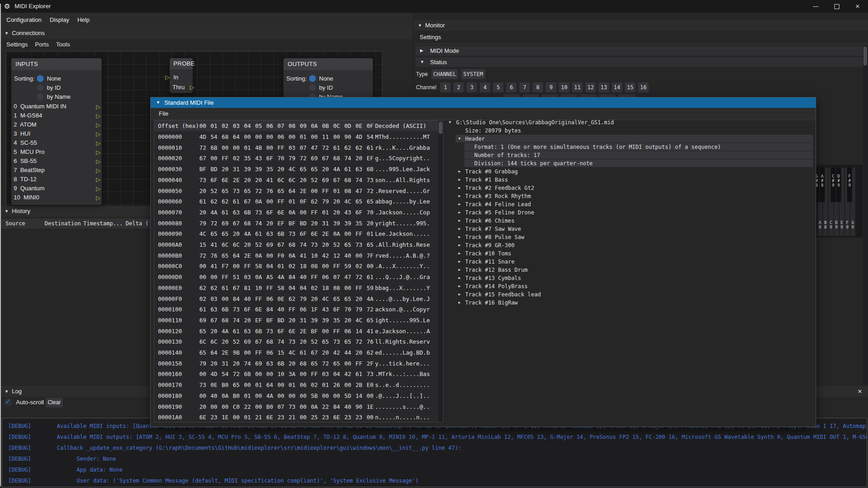 This screenshot has height=488, width=868. Describe the element at coordinates (207, 33) in the screenshot. I see `connections-header: ▼ Connections` at that location.